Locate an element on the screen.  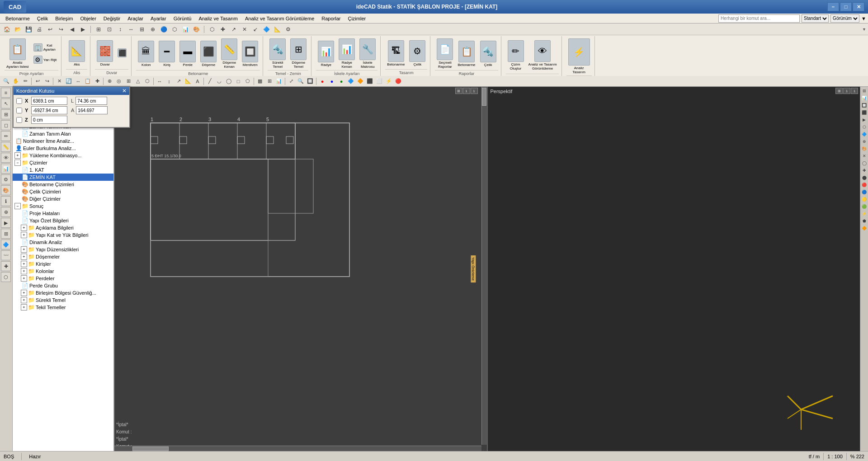
t2-dim4: 📐 is located at coordinates (188, 81).